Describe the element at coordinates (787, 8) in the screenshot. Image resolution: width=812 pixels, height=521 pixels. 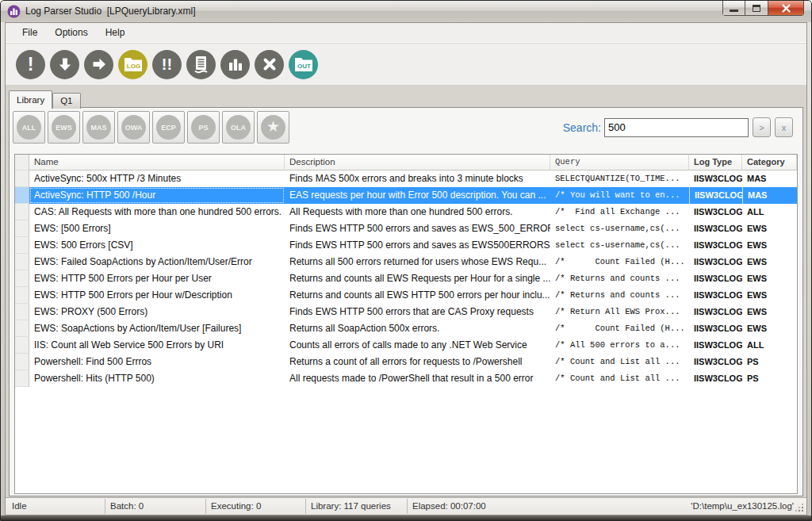
I see `close-button` at that location.